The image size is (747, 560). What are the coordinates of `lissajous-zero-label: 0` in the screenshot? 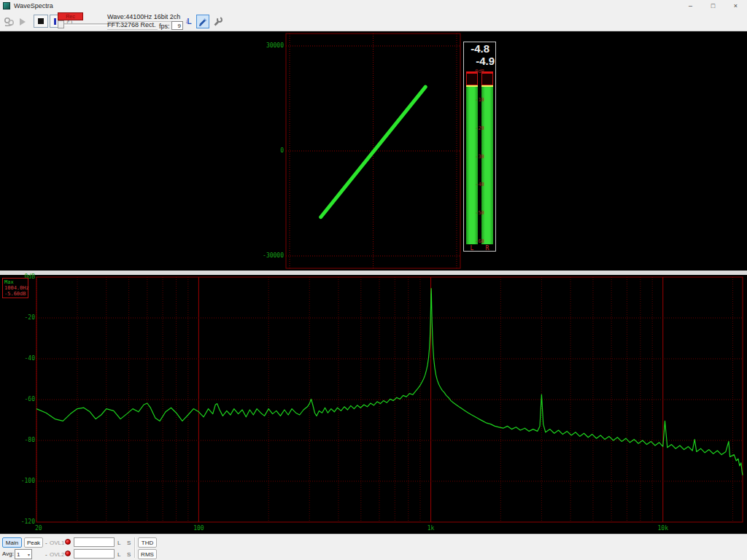 It's located at (271, 151).